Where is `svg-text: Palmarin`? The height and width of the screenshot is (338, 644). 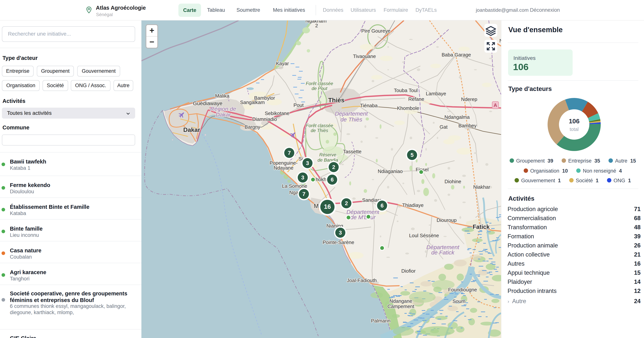 svg-text: Palmarin is located at coordinates (381, 321).